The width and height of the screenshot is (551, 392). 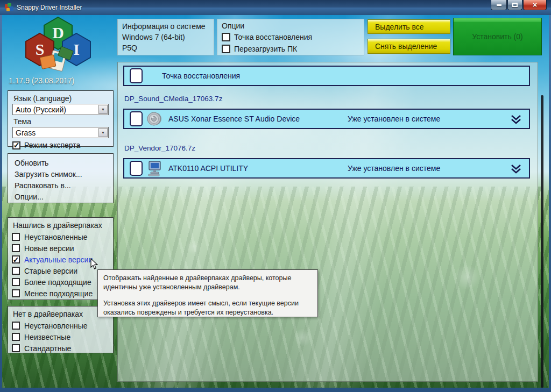 I want to click on option-reboot-pc: Перезагрузить ПК, so click(x=291, y=49).